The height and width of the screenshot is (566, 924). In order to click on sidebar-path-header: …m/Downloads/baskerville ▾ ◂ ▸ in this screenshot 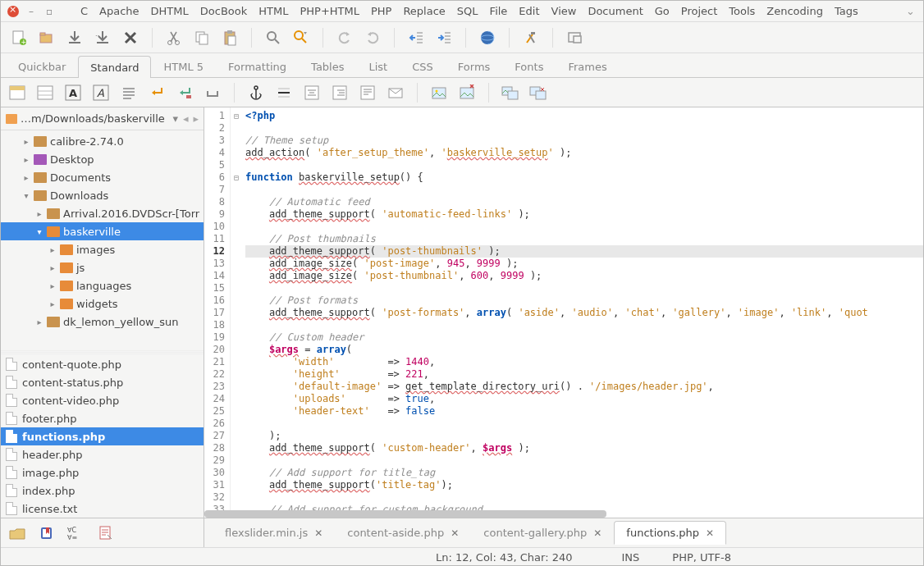, I will do `click(102, 119)`.